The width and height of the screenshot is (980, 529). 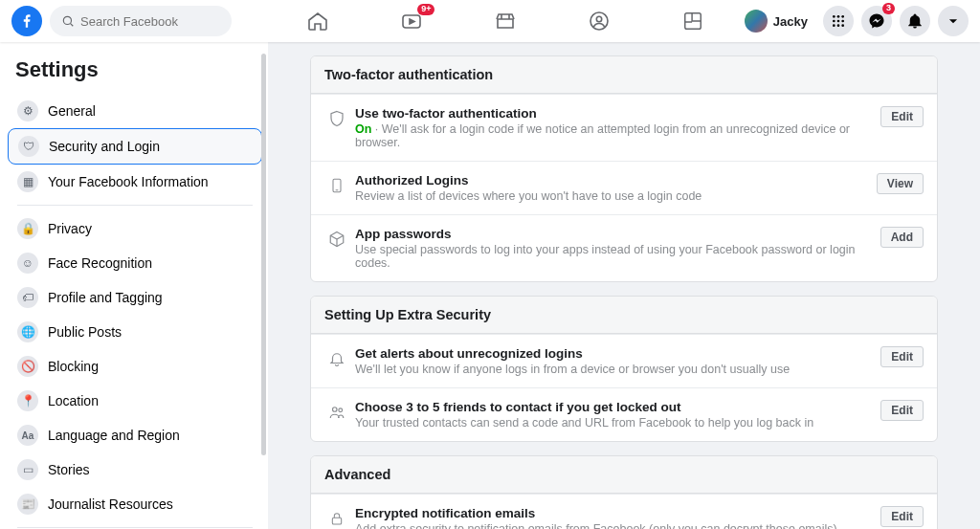 I want to click on sidebar-item-security: 🛡 Security and Login, so click(x=135, y=146).